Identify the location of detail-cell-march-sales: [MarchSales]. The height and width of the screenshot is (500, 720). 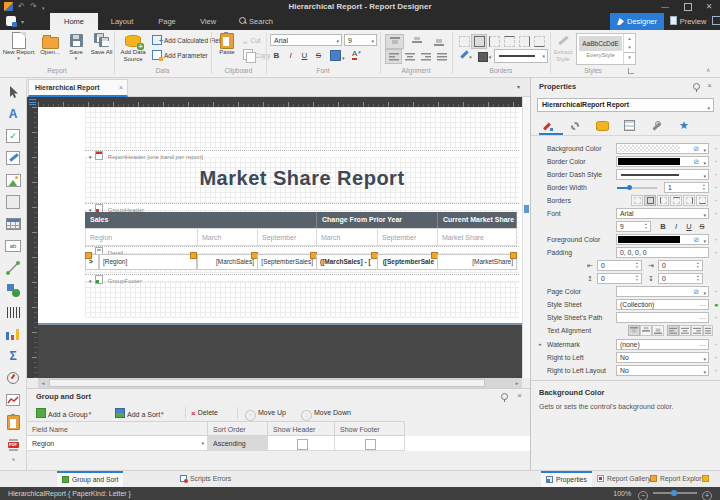
(228, 262).